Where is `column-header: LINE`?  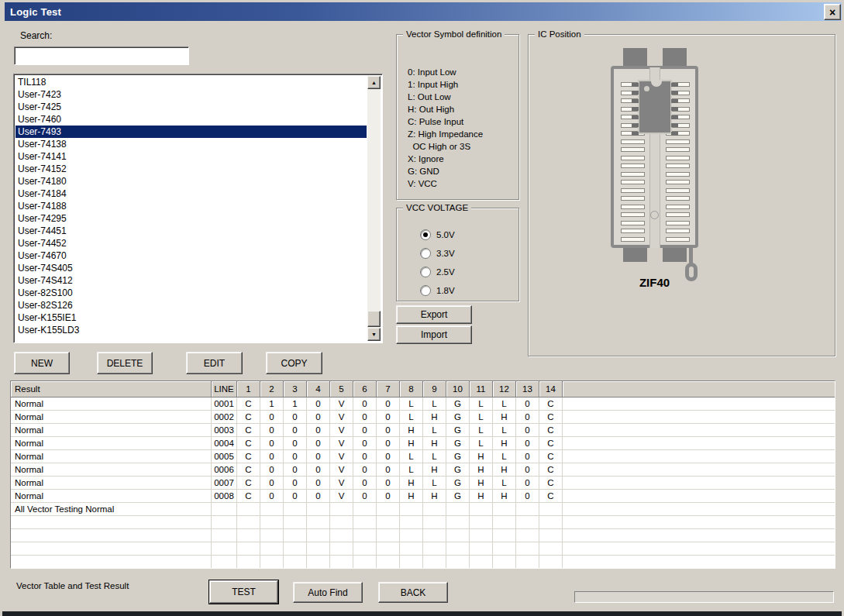
column-header: LINE is located at coordinates (225, 389).